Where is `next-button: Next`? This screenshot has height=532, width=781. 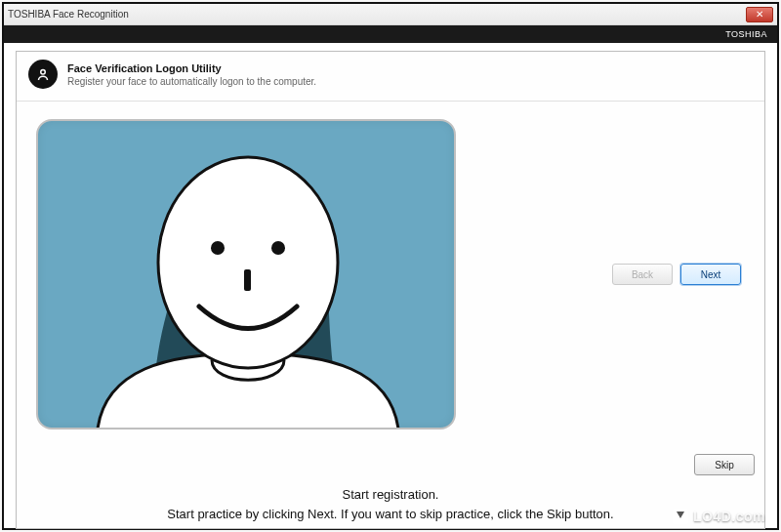 next-button: Next is located at coordinates (711, 274).